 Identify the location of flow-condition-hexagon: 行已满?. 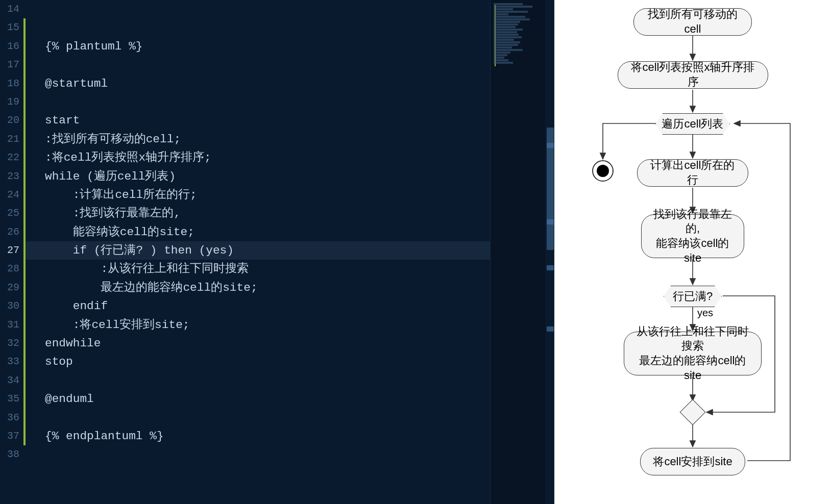
(693, 296).